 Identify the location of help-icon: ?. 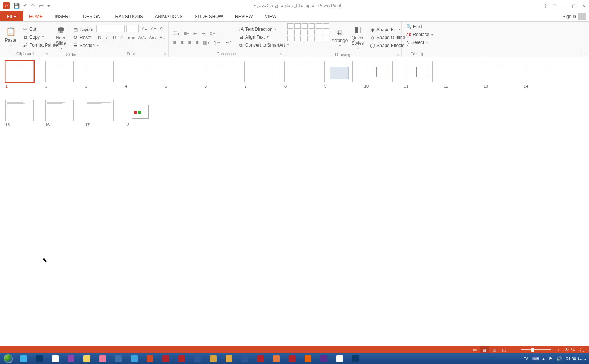
(545, 6).